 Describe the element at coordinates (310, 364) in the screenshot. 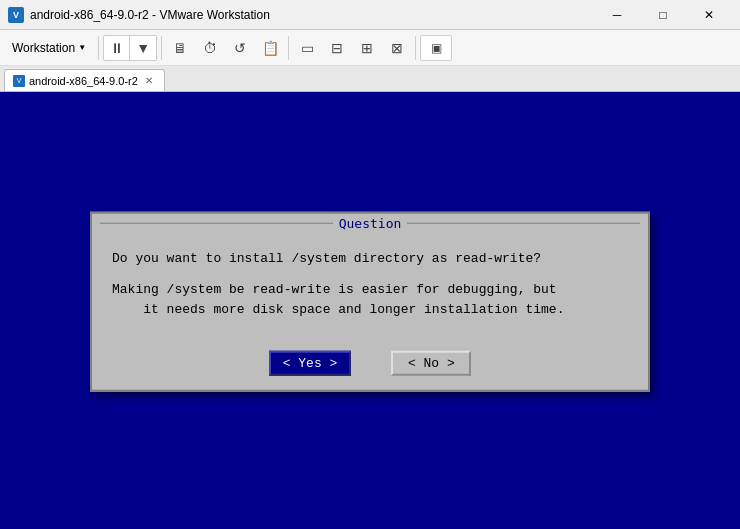

I see `yes-button: < Yes >` at that location.